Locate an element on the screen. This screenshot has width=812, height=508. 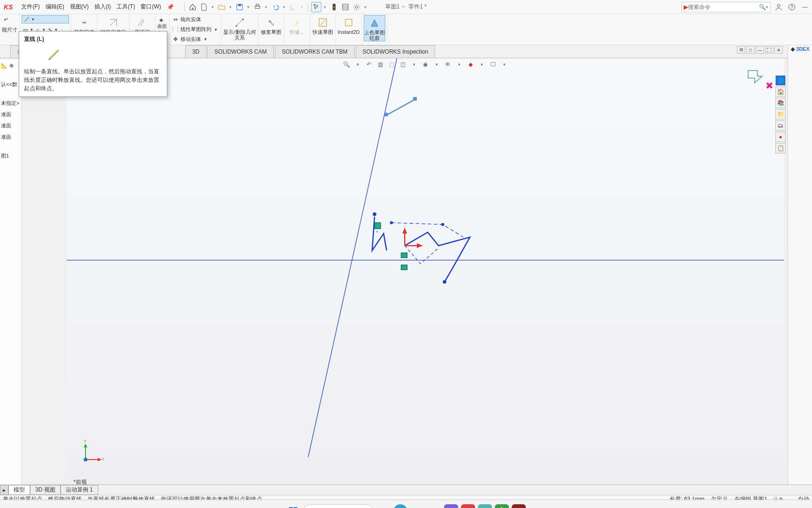
win-restore-icon: ⧉ is located at coordinates (741, 50).